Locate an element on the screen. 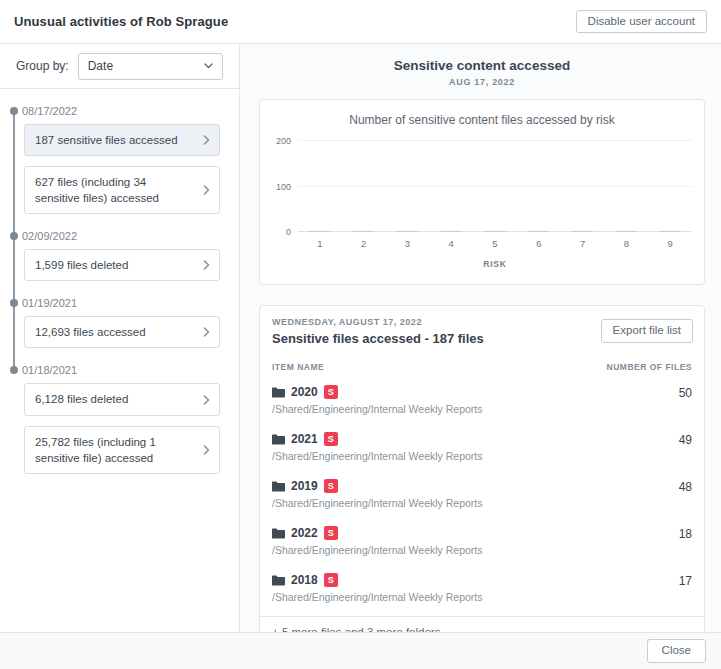  timeline-item-label: 627 files (including 34 sensitive files)… is located at coordinates (114, 190).